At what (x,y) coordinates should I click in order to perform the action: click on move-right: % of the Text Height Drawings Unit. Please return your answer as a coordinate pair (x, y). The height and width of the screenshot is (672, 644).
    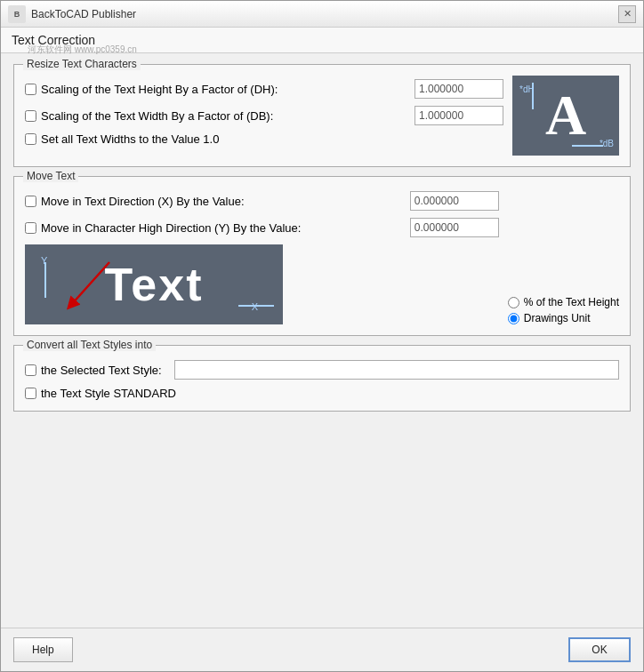
    Looking at the image, I should click on (564, 254).